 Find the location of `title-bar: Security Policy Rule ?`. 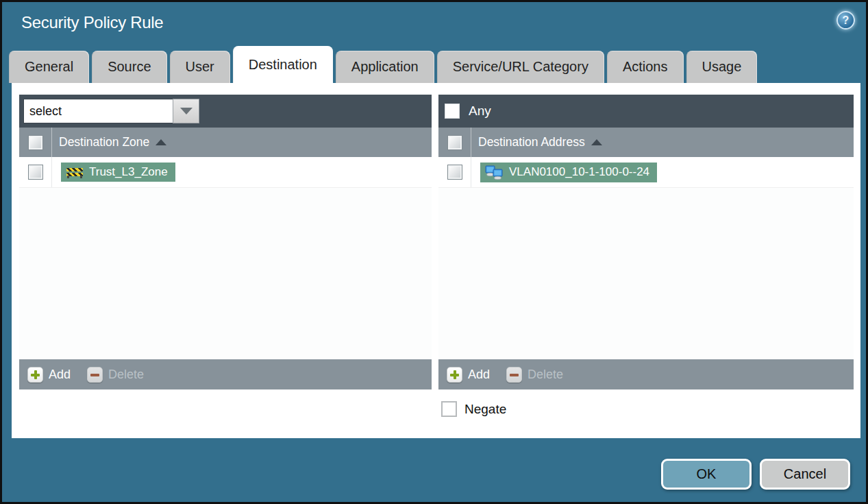

title-bar: Security Policy Rule ? is located at coordinates (434, 22).